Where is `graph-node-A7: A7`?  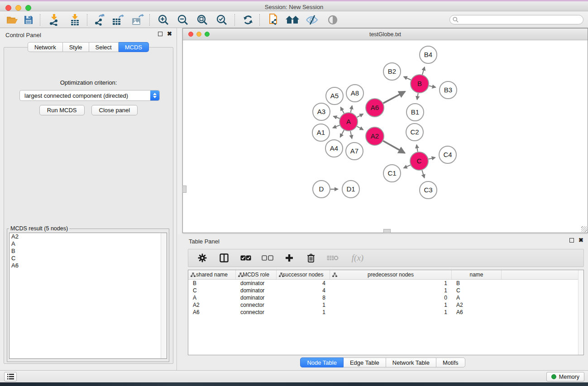 graph-node-A7: A7 is located at coordinates (354, 151).